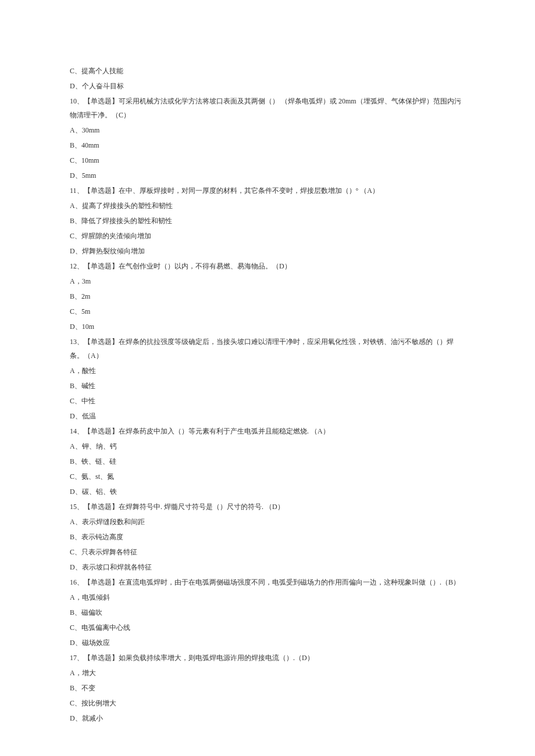 The image size is (535, 756). I want to click on option-b: B、40mm, so click(268, 145).